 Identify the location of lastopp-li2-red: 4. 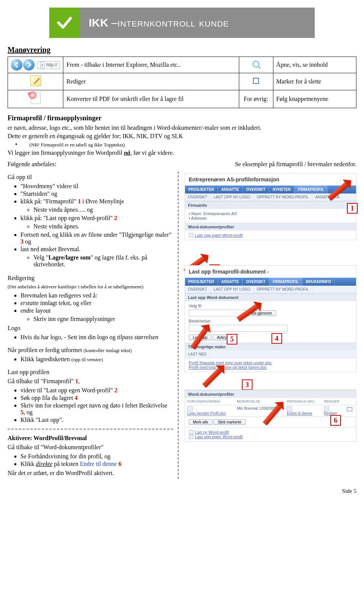
(76, 398).